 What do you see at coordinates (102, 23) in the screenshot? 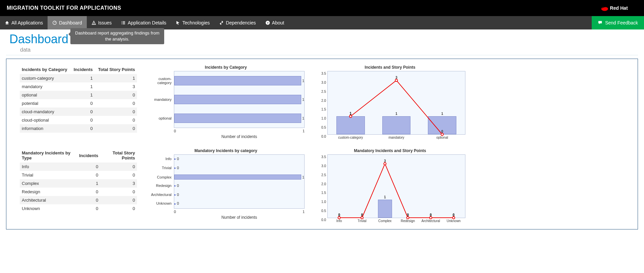
I see `nav-issues: Issues` at bounding box center [102, 23].